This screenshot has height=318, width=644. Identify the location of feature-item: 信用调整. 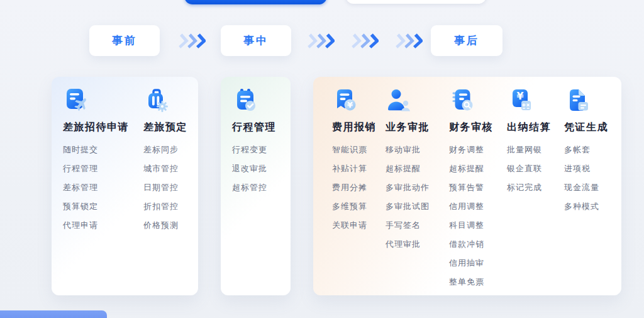
(487, 207).